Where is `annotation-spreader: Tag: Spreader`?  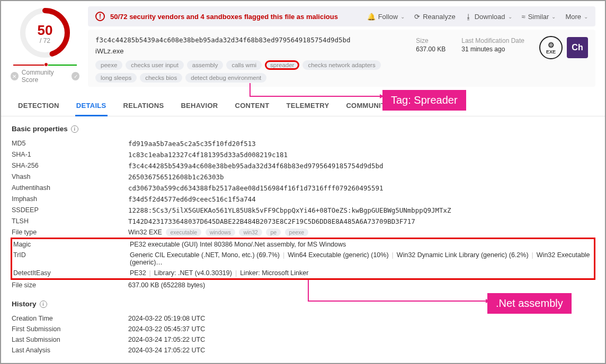
annotation-spreader: Tag: Spreader is located at coordinates (424, 101).